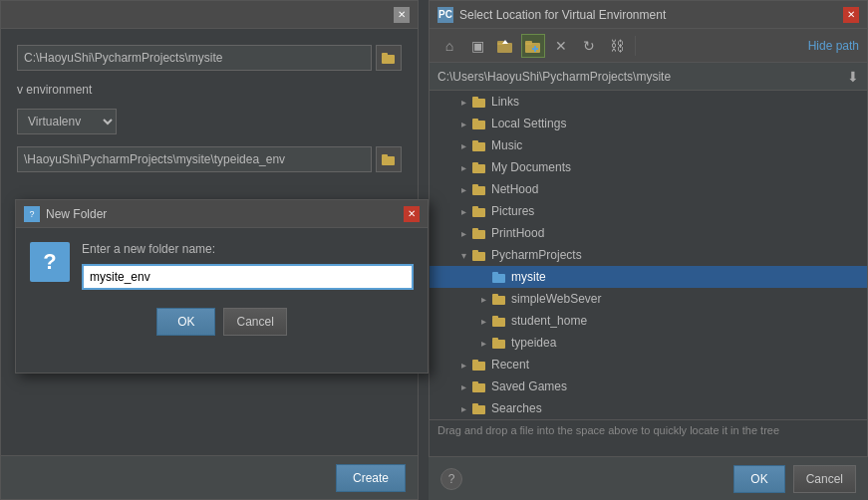  I want to click on tree-item-label: Saved Games, so click(529, 386).